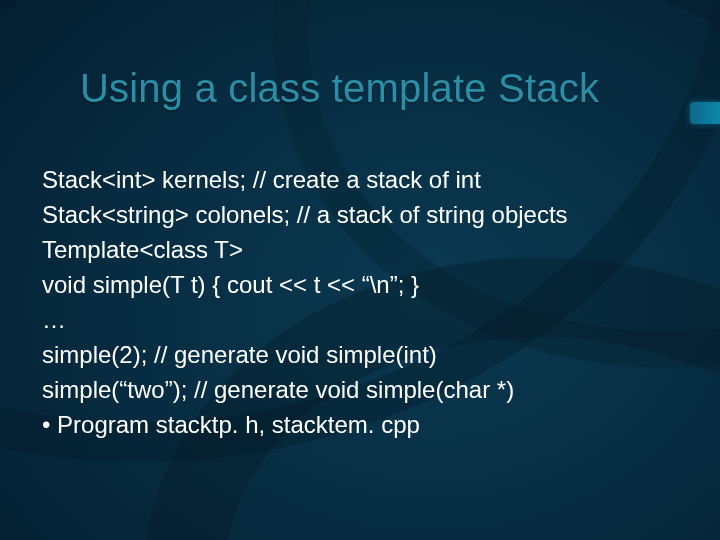 The image size is (720, 540). What do you see at coordinates (362, 214) in the screenshot?
I see `code-line: Stack<string> colonels; // a stack of st…` at bounding box center [362, 214].